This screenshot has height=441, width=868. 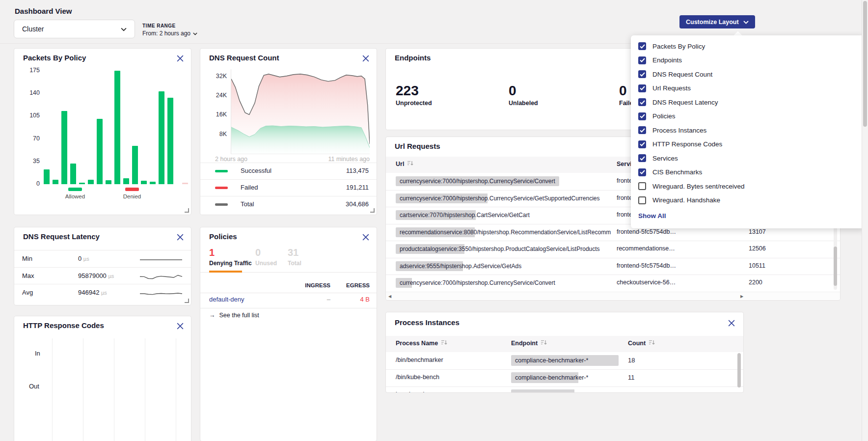 I want to click on page-scrollbar-thumb, so click(x=865, y=64).